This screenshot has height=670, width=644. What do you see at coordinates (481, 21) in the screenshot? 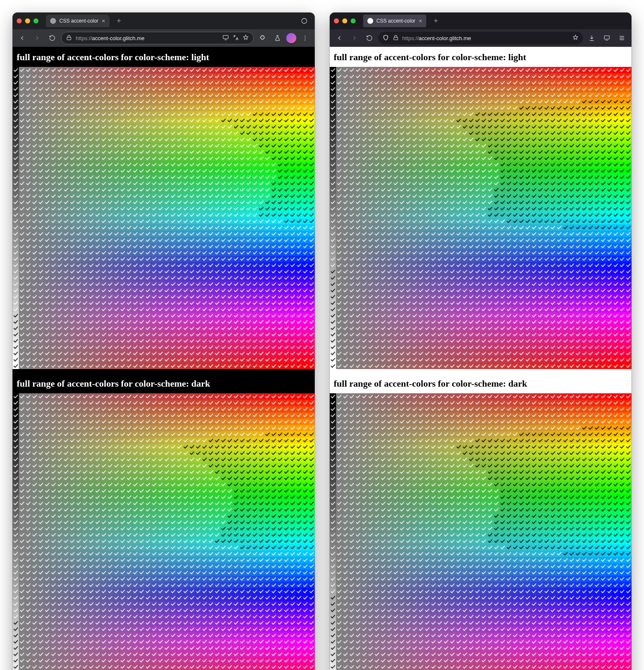
I see `firefox-titlebar: CSS accent-color × +` at bounding box center [481, 21].